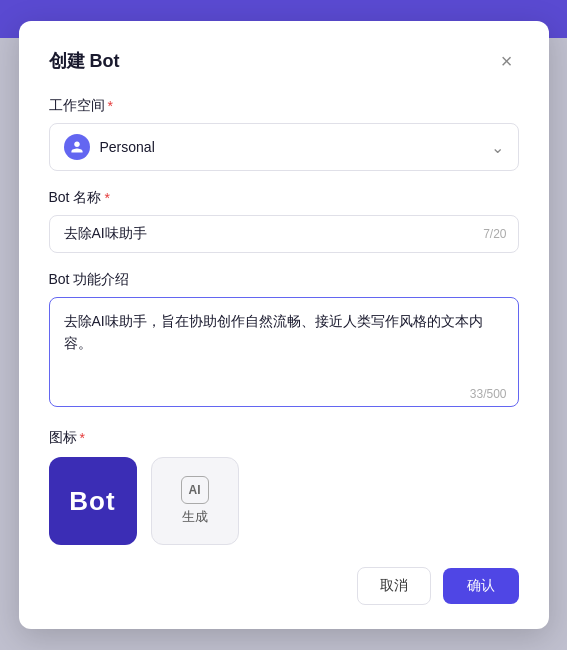 This screenshot has width=567, height=650. Describe the element at coordinates (498, 148) in the screenshot. I see `chevron-down-icon: ⌄` at that location.